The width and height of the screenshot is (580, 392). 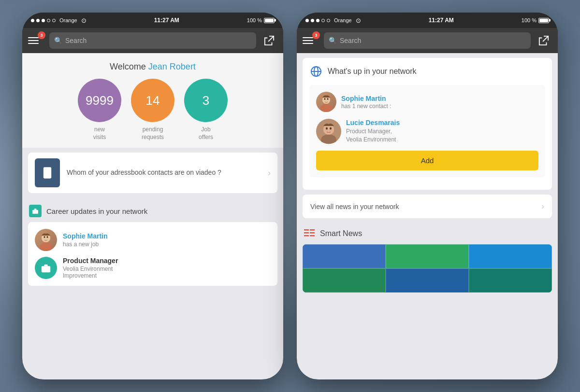 What do you see at coordinates (440, 102) in the screenshot?
I see `sophie-contact-info: Sophie Martin has 1 new contact :` at bounding box center [440, 102].